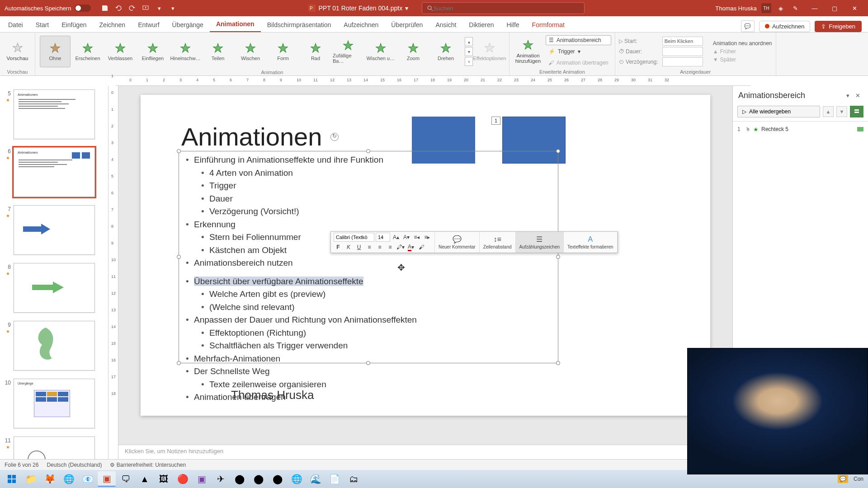 This screenshot has height=488, width=868. Describe the element at coordinates (367, 174) in the screenshot. I see `bullet-l2: 4 Arten von Animation` at that location.